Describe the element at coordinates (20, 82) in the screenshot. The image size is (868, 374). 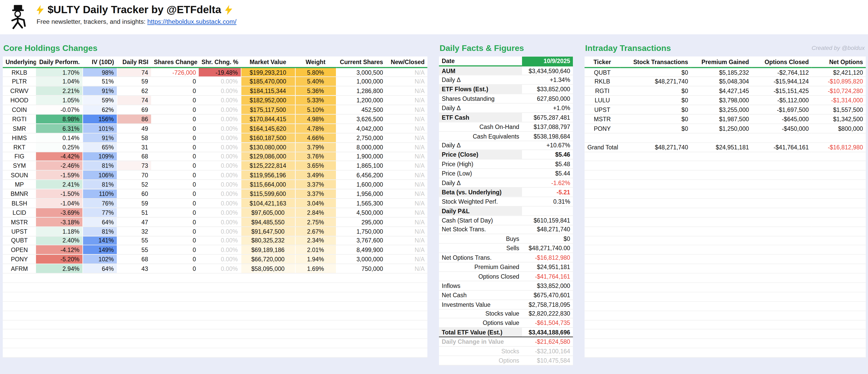
I see `ticker-cell: PLTR` at that location.